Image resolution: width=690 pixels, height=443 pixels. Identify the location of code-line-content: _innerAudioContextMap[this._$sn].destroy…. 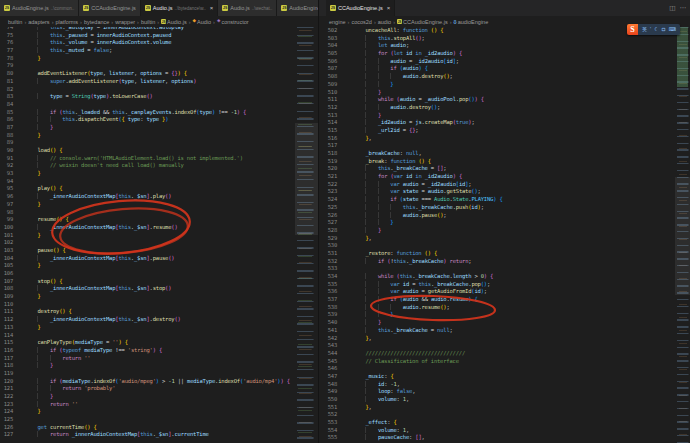
(170, 320).